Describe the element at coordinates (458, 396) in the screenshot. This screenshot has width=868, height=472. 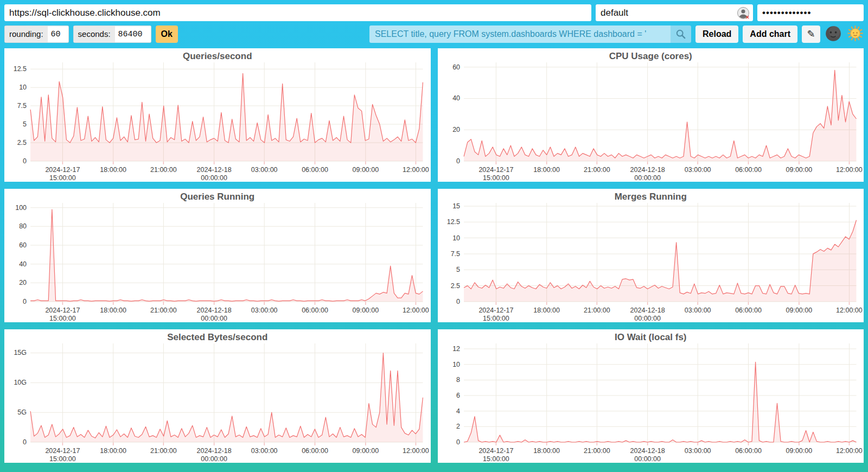
I see `svg-text: 6` at that location.